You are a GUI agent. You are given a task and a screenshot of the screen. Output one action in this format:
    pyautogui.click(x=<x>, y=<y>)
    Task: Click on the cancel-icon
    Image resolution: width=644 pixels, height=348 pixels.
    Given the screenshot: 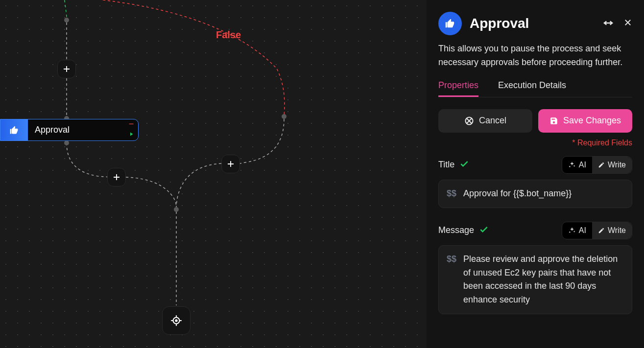 What is the action you would take?
    pyautogui.click(x=469, y=121)
    